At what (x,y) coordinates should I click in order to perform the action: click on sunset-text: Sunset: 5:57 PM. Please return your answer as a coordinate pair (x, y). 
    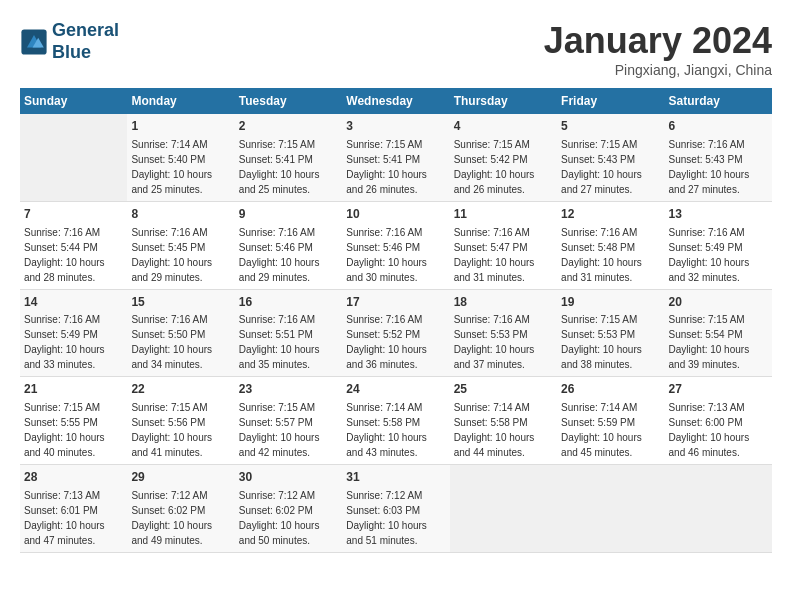
    Looking at the image, I should click on (276, 422).